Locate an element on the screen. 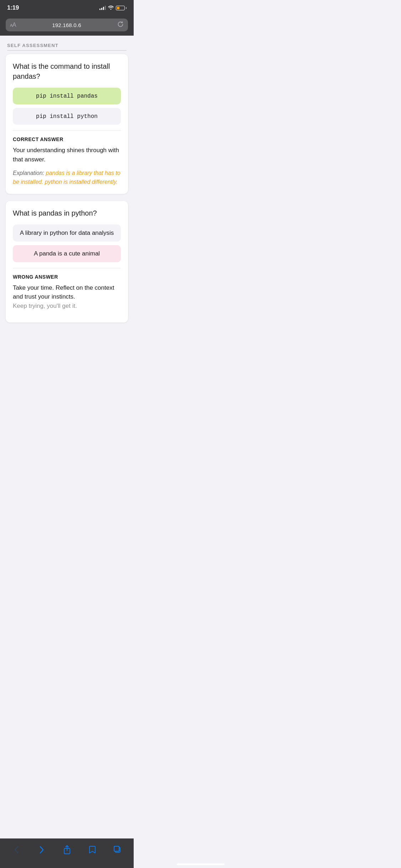 The width and height of the screenshot is (401, 868). answer-option-2-wrong: A panda is a cute animal is located at coordinates (67, 254).